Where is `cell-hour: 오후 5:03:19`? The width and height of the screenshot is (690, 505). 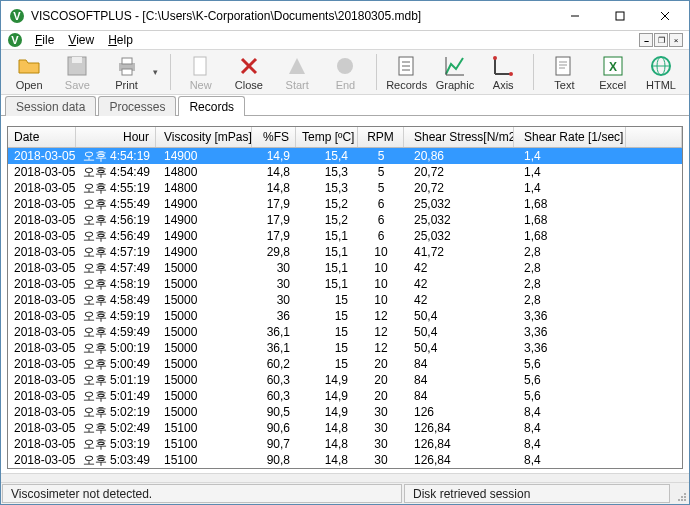
cell-hour: 오후 5:03:19 is located at coordinates (116, 444).